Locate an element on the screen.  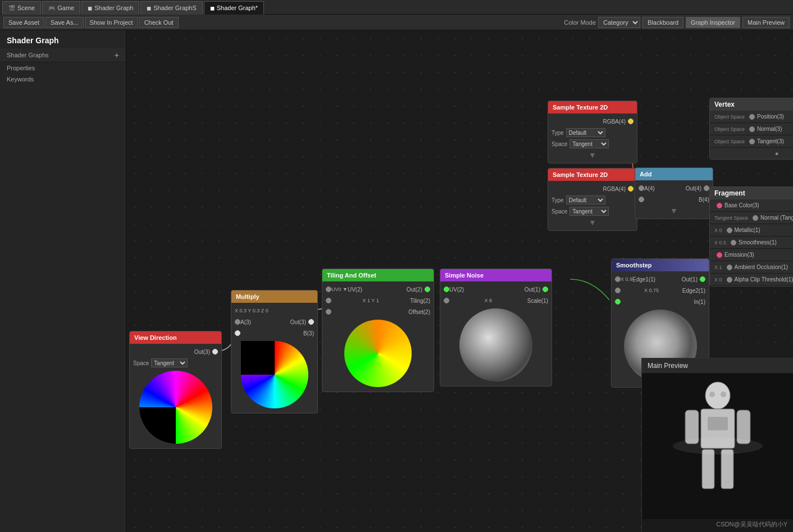
vertex-normal-left-label: Object Space is located at coordinates (730, 129).